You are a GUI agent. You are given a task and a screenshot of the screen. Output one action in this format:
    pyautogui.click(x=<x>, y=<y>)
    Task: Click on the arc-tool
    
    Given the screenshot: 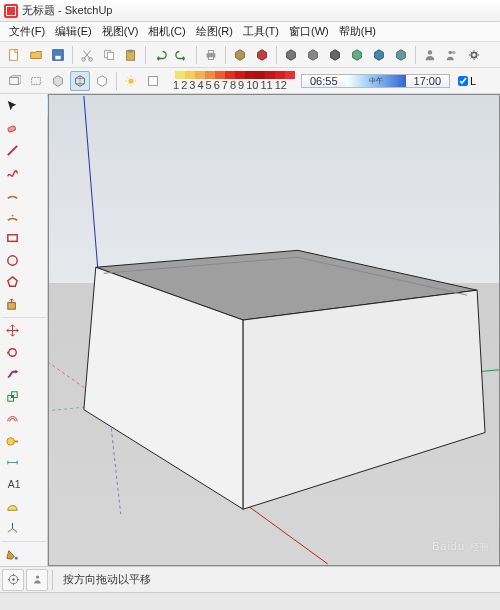 What is the action you would take?
    pyautogui.click(x=12, y=194)
    